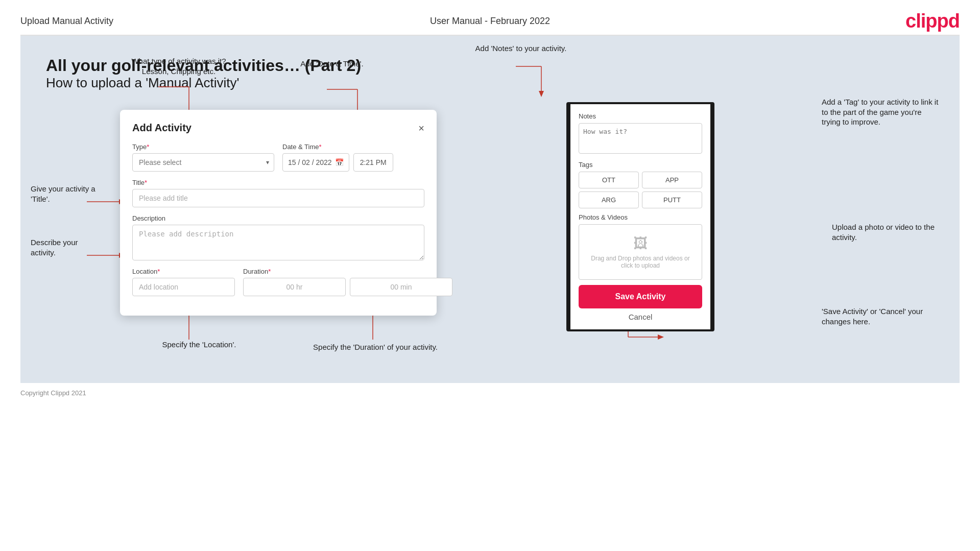 The height and width of the screenshot is (551, 980). What do you see at coordinates (880, 112) in the screenshot?
I see `annotation-tag: Add a 'Tag' to your activity to link it …` at bounding box center [880, 112].